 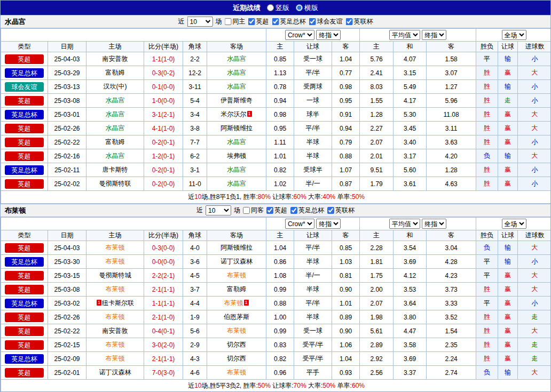 I want to click on bookmaker-odds-value: 平/半, so click(x=313, y=248).